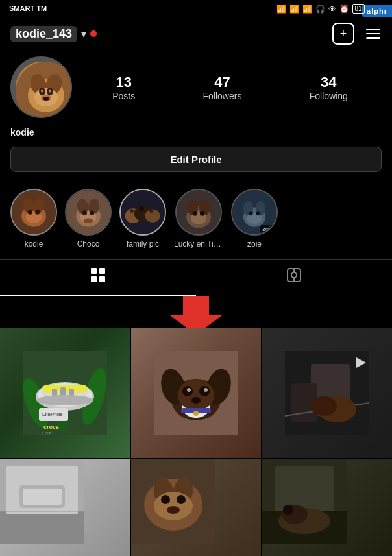 Image resolution: width=392 pixels, height=556 pixels. Describe the element at coordinates (222, 96) in the screenshot. I see `followers-label: Followers` at that location.